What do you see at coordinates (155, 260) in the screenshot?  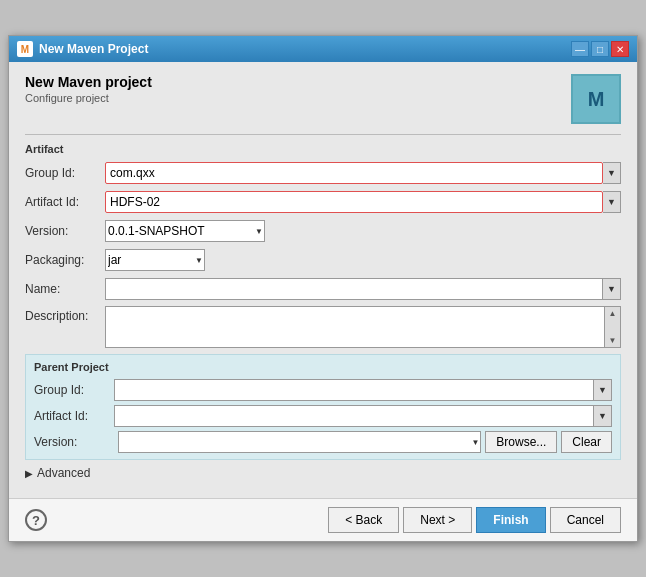 I see `packaging-select-container: jar war pom ▼` at bounding box center [155, 260].